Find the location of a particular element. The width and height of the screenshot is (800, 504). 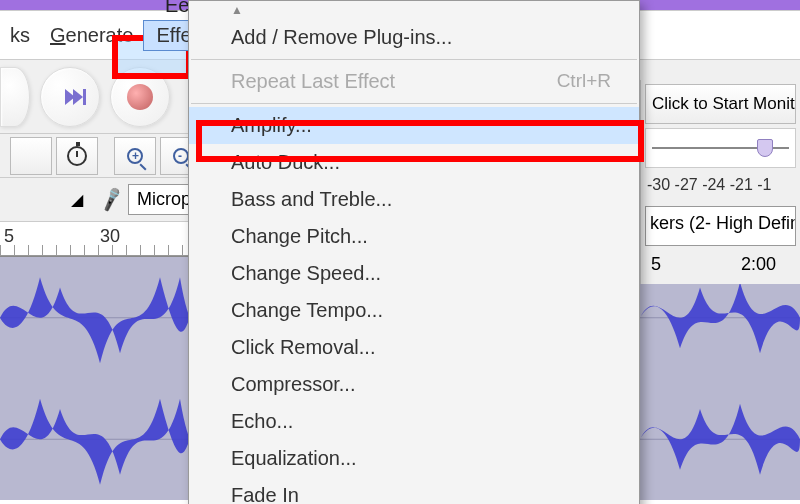

skip-end-button is located at coordinates (70, 97).